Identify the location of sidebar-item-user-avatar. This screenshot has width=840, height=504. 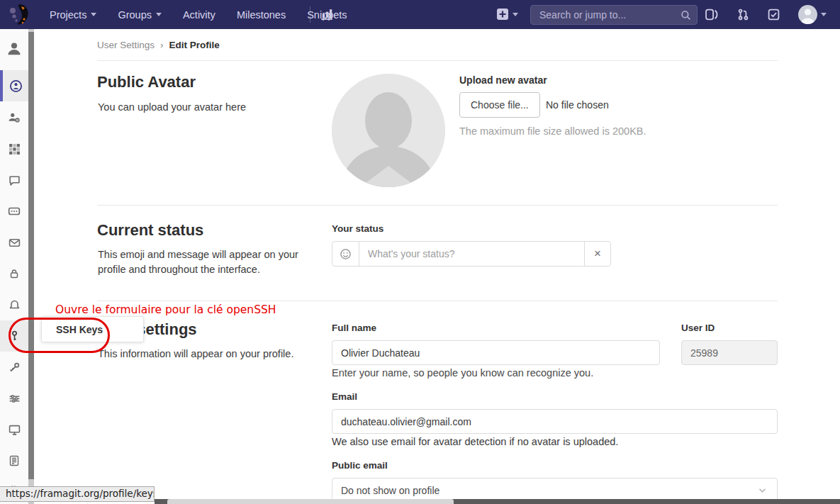
(14, 49).